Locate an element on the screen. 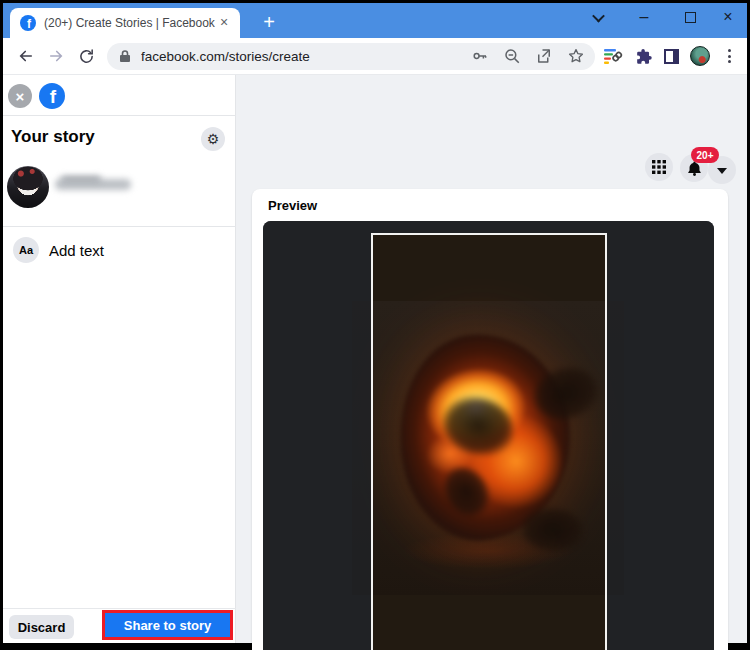 This screenshot has width=750, height=650. chevron-down-icon is located at coordinates (722, 171).